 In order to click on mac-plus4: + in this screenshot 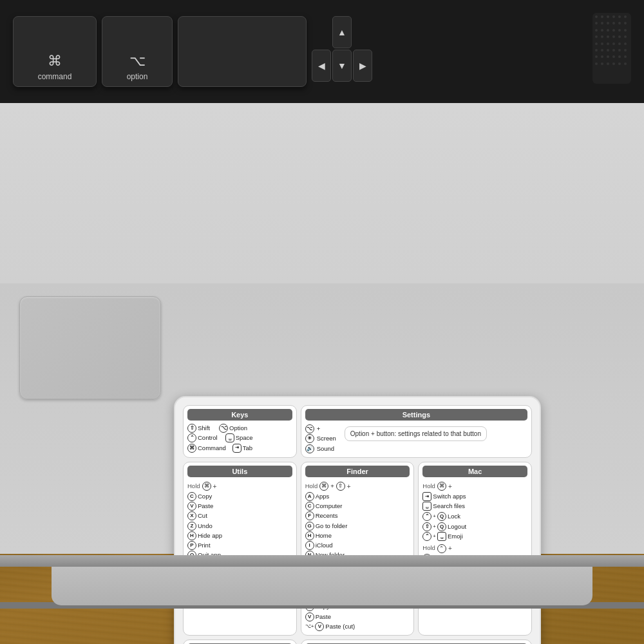, I will do `click(434, 536)`.